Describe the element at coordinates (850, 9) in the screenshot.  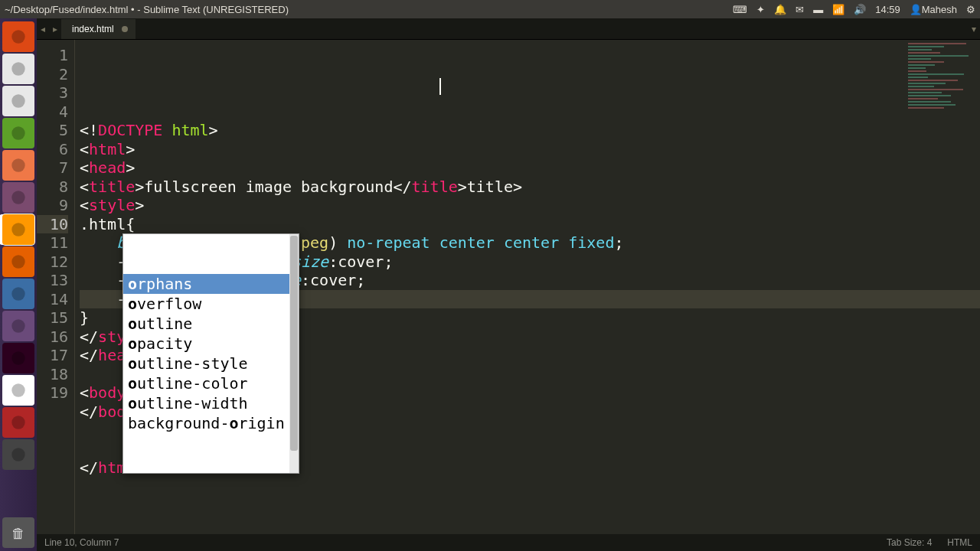
I see `system-tray: ⌨ ✦ 🔔 ✉ ▬ 📶 🔊 14:59 👤 Mahesh ⚙` at that location.